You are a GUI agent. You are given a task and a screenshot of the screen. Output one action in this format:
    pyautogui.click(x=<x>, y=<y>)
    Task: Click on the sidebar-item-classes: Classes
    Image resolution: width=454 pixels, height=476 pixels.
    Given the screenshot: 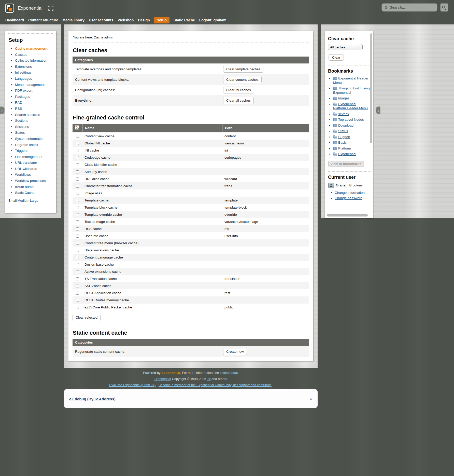 What is the action you would take?
    pyautogui.click(x=21, y=55)
    